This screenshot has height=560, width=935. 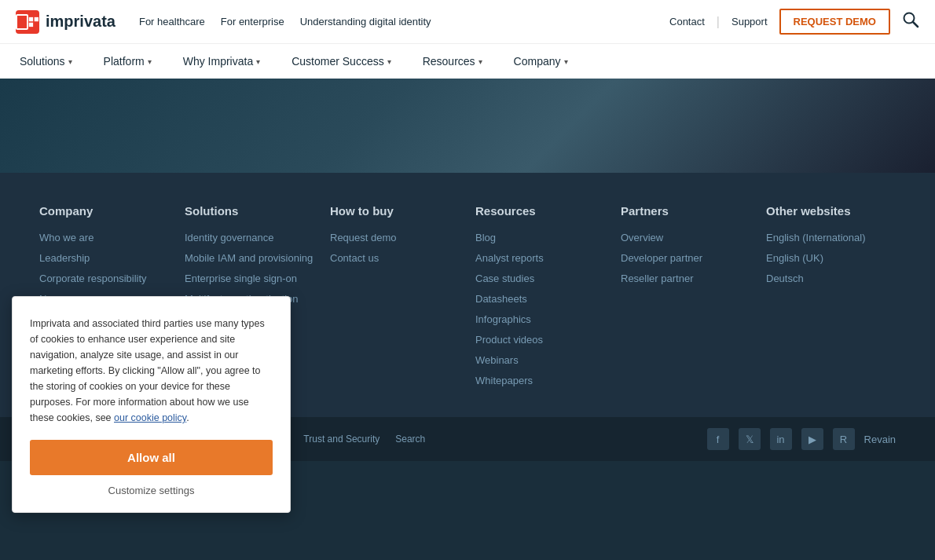 What do you see at coordinates (285, 22) in the screenshot?
I see `header-nav: For healthcare For enterprise Understand…` at bounding box center [285, 22].